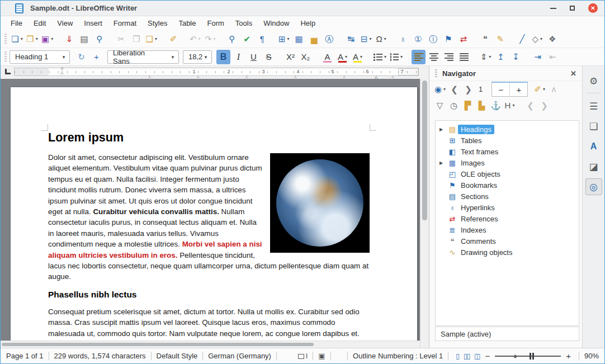 The image size is (605, 364). Describe the element at coordinates (507, 185) in the screenshot. I see `navigator-item-bookmarks: ⚑Bookmarks` at that location.